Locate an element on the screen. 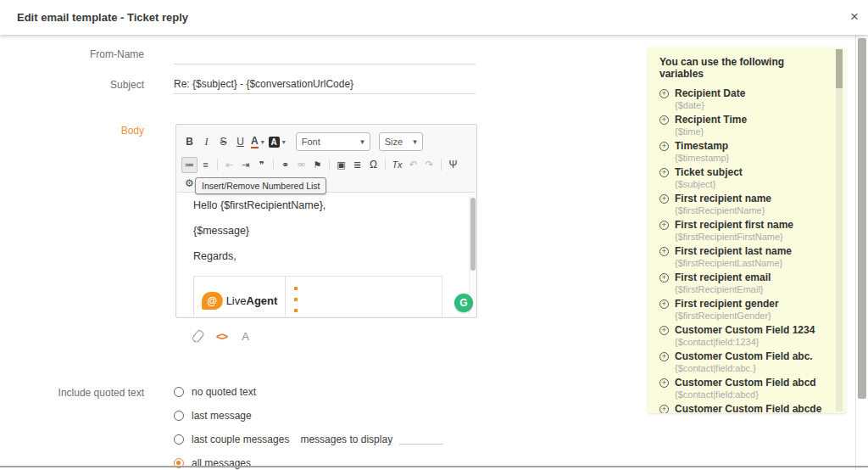 The image size is (868, 470). variable-code: {$firstRecipientLastName} is located at coordinates (743, 263).